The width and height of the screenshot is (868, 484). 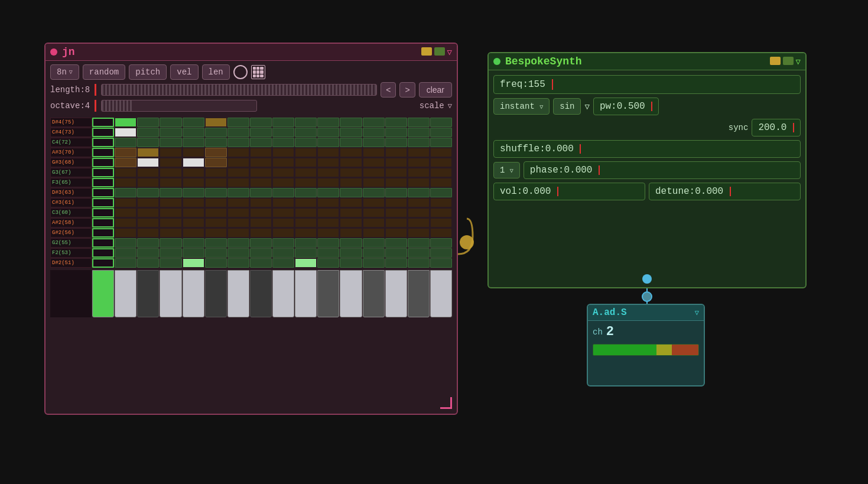 What do you see at coordinates (148, 72) in the screenshot?
I see `pitch-button: pitch` at bounding box center [148, 72].